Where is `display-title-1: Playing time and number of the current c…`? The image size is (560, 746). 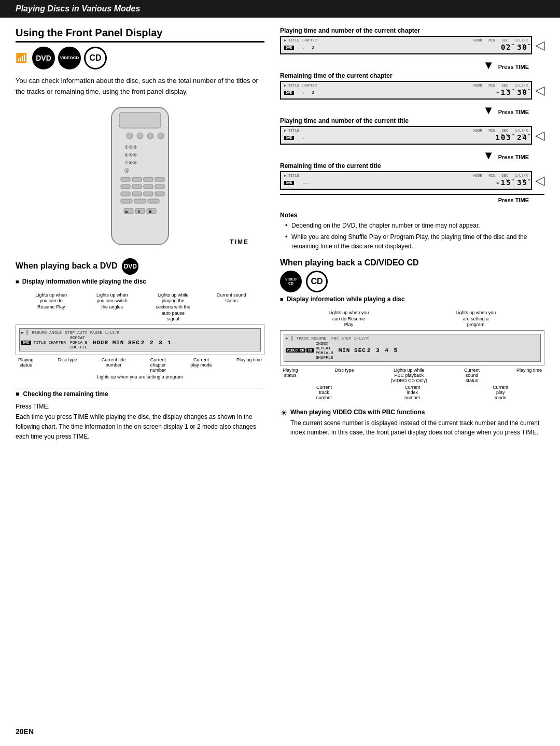 display-title-1: Playing time and number of the current c… is located at coordinates (412, 31).